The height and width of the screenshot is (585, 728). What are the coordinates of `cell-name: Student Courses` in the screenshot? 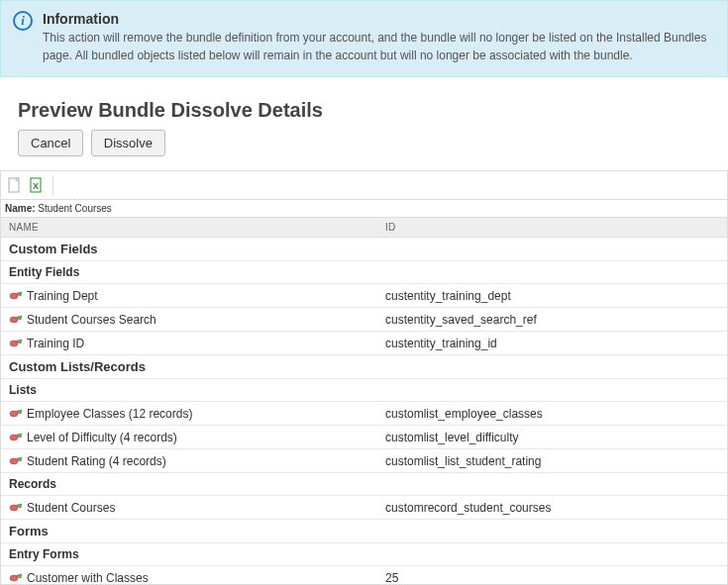 It's located at (189, 508).